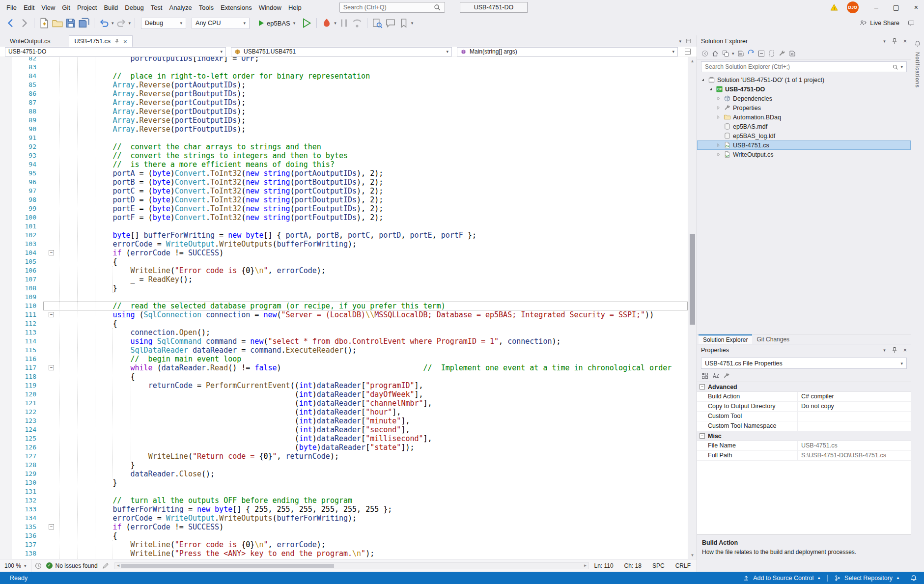  I want to click on code-line: 107 _ = ReadKey();, so click(344, 279).